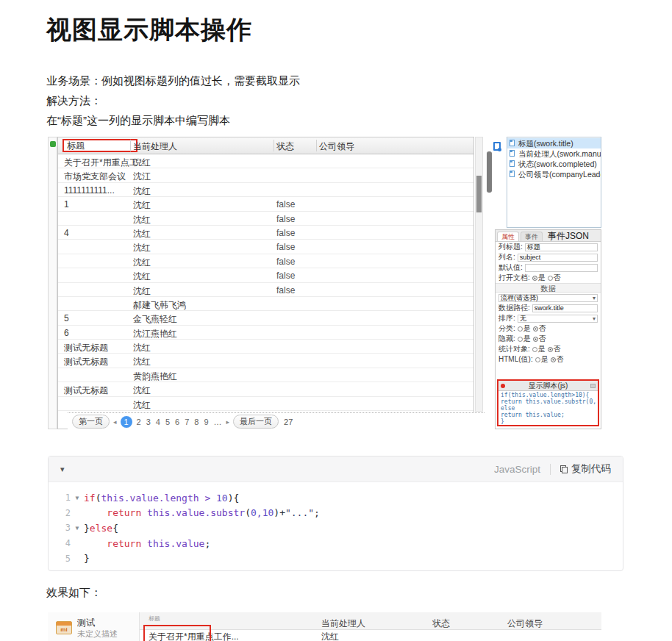 The image size is (672, 641). What do you see at coordinates (548, 409) in the screenshot?
I see `display-script-code: if(this.value.length>10){ return this.va…` at bounding box center [548, 409].